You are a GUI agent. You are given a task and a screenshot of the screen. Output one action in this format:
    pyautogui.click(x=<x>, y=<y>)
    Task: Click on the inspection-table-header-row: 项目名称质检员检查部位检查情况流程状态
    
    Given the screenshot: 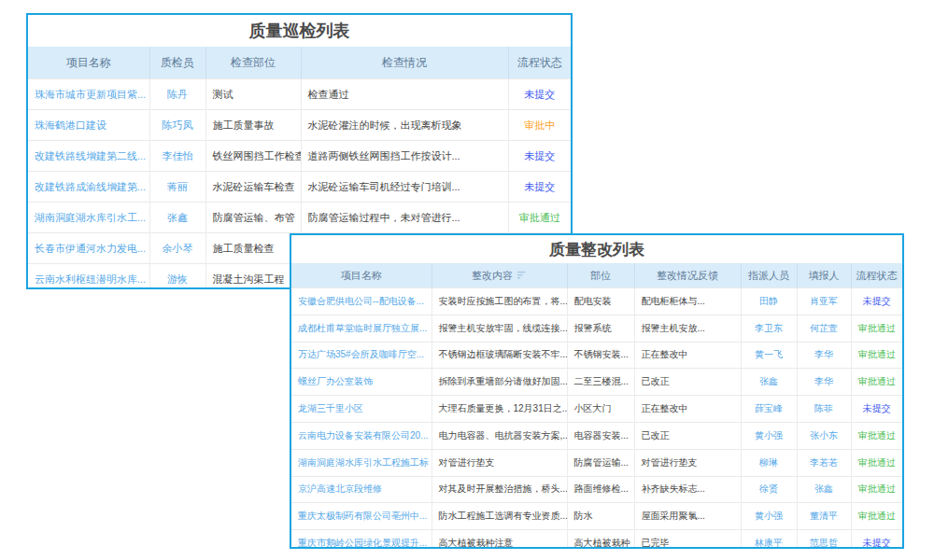 What is the action you would take?
    pyautogui.click(x=299, y=63)
    